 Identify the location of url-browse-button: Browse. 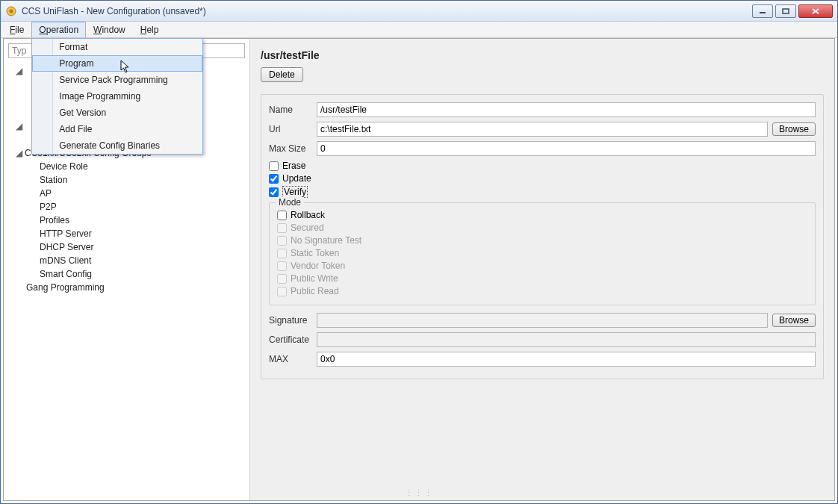
(794, 129).